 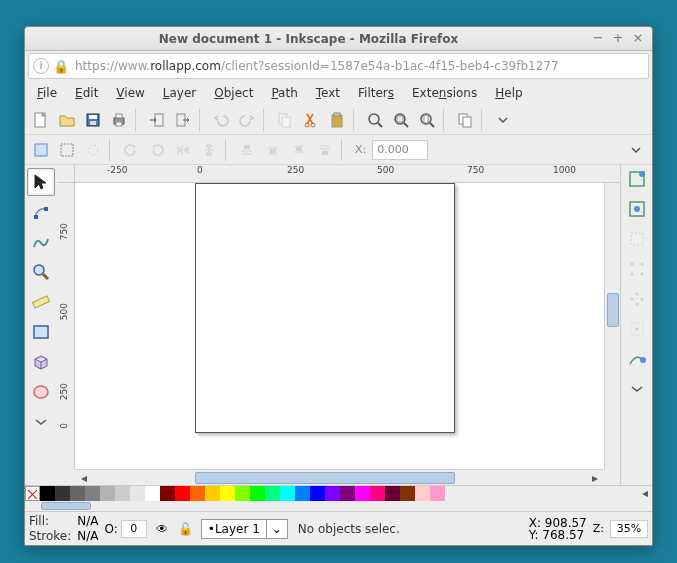 What do you see at coordinates (376, 93) in the screenshot?
I see `menu-filters: Filters` at bounding box center [376, 93].